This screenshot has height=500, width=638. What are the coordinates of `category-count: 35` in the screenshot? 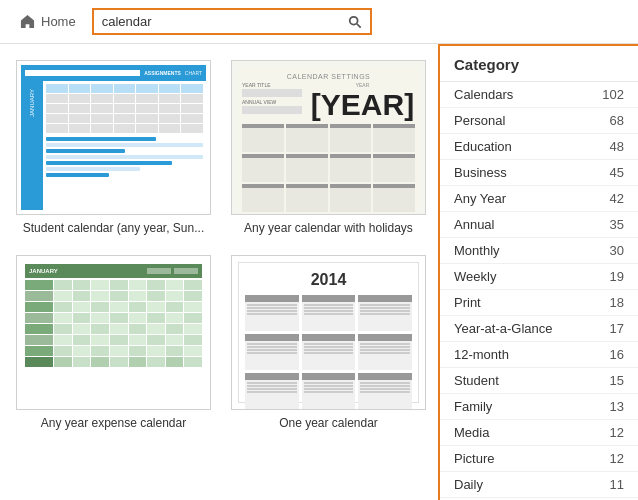 It's located at (617, 224).